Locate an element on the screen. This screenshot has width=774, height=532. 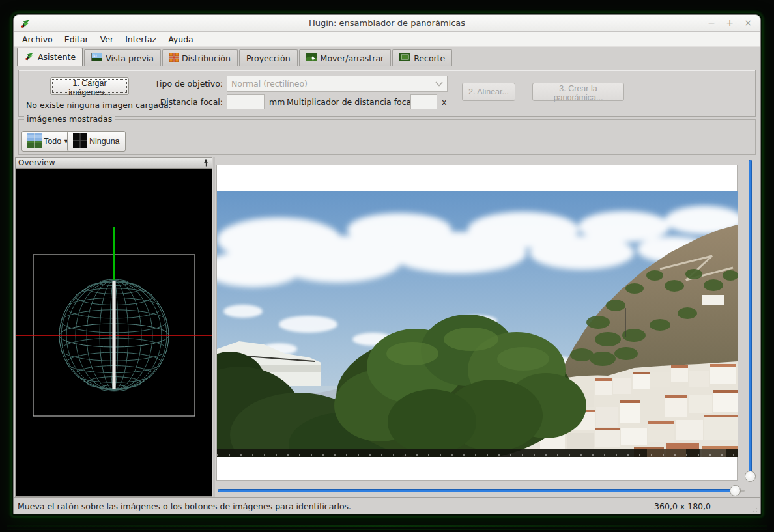
load-images-button: 1. Cargar imágenes... is located at coordinates (90, 86).